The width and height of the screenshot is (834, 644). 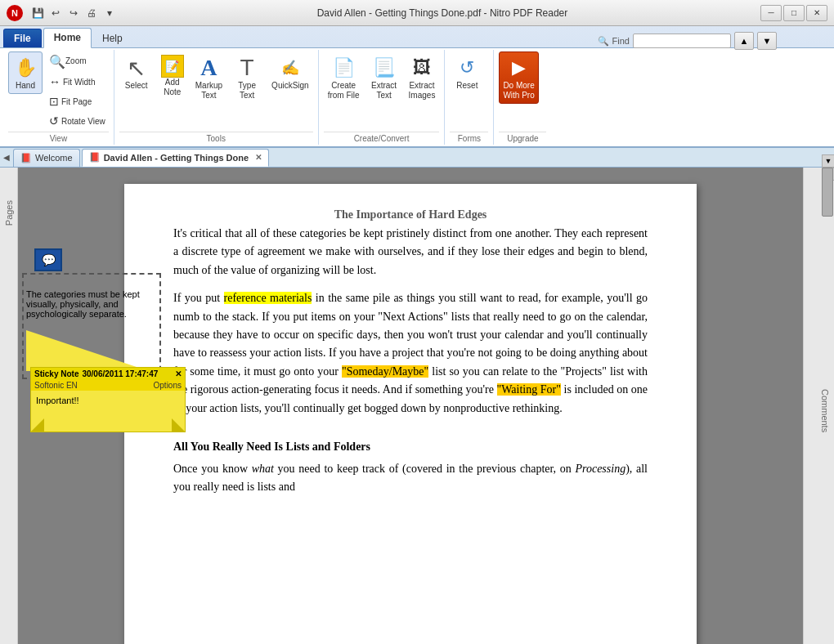 What do you see at coordinates (217, 97) in the screenshot?
I see `group-tools: ↖ Select 📝 AddNote A MarkupText T TypeTe…` at bounding box center [217, 97].